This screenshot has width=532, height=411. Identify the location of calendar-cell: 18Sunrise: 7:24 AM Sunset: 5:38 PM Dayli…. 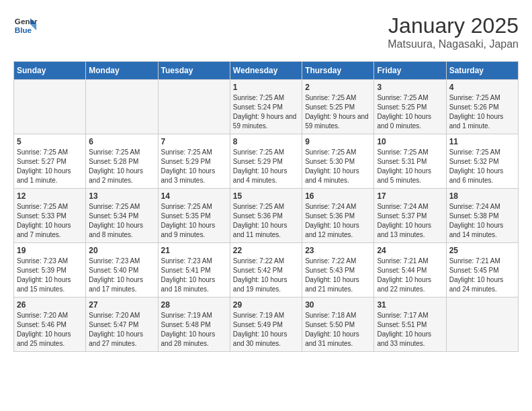
(482, 216).